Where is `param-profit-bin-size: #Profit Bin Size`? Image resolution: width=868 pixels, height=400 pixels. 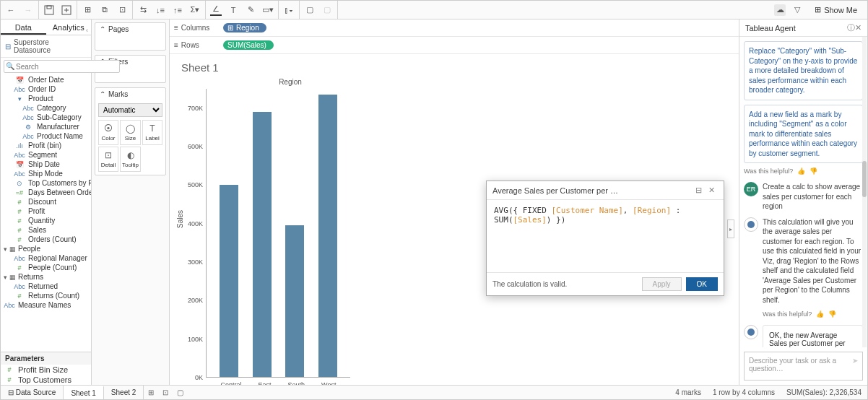 param-profit-bin-size: #Profit Bin Size is located at coordinates (46, 370).